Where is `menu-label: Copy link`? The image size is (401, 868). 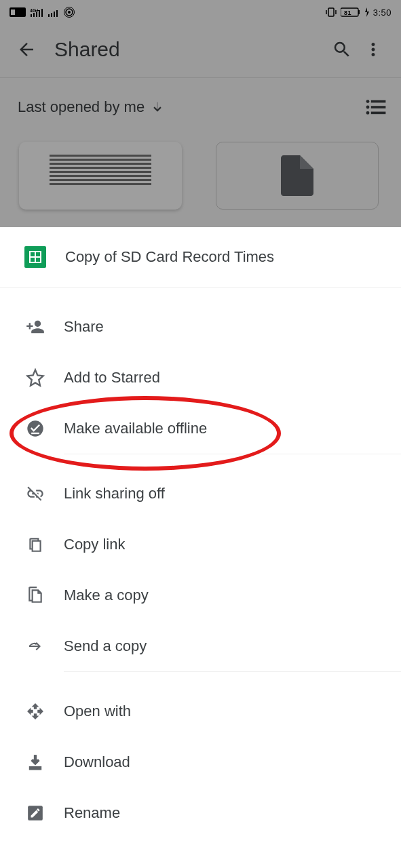 menu-label: Copy link is located at coordinates (94, 545).